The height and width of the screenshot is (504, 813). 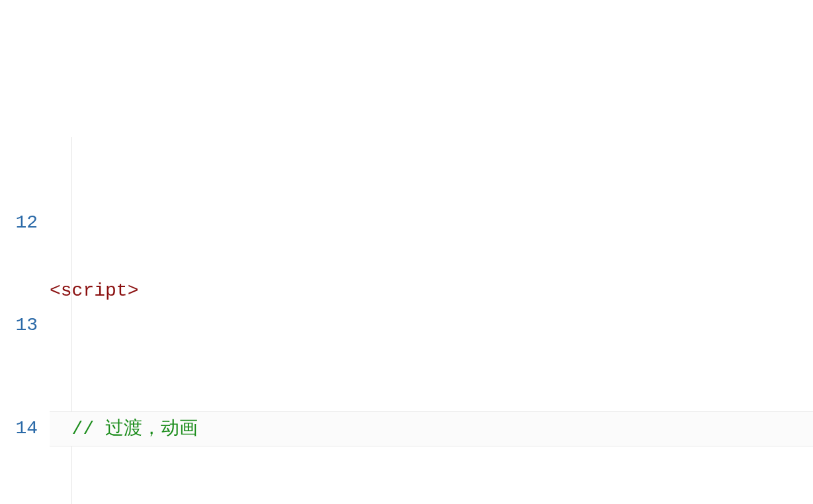 I want to click on code-line-active: // 过渡，动画, so click(x=431, y=429).